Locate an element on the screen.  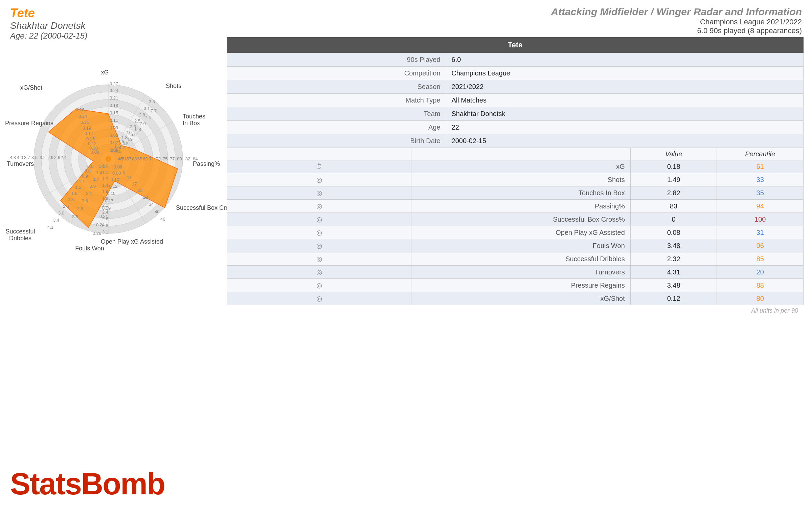
svg-text: 3.4 is located at coordinates (56, 220).